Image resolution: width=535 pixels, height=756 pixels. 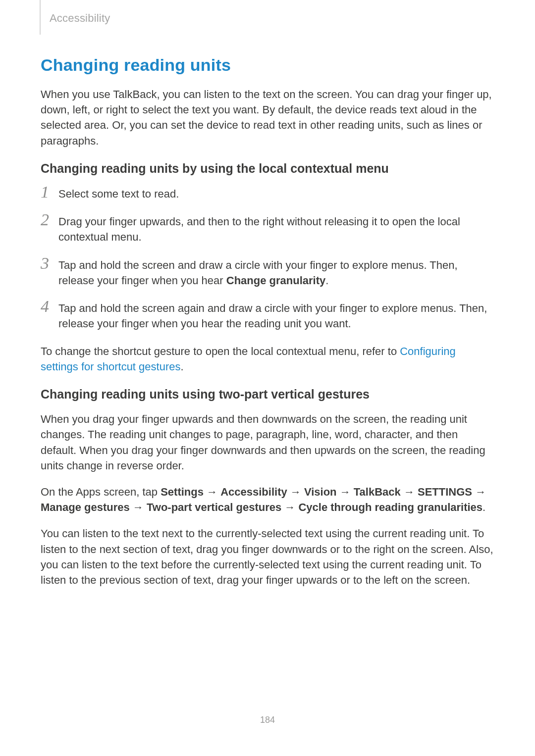 I want to click on intro-paragraph: When you use TalkBack, you can listen to…, so click(x=268, y=118).